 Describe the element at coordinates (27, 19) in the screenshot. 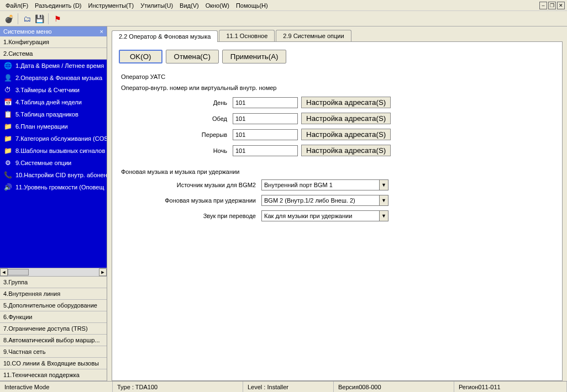

I see `card-icon: 🗂` at that location.